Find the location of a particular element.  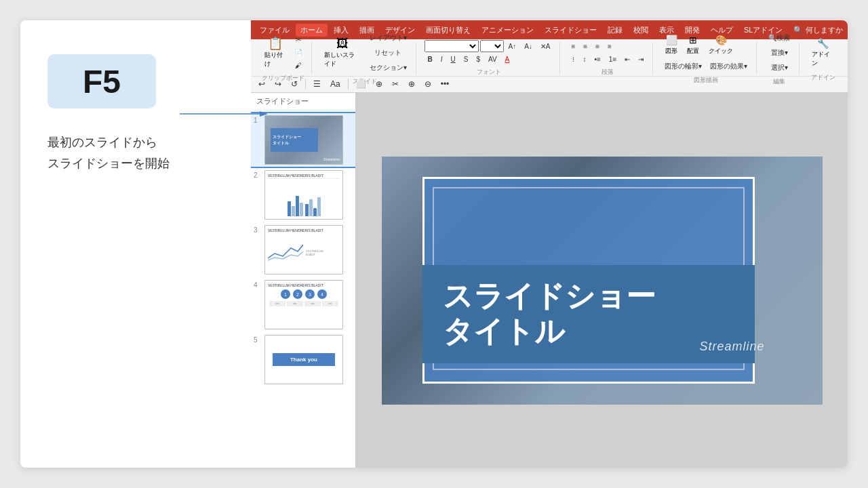

font-color-button: A is located at coordinates (507, 60).